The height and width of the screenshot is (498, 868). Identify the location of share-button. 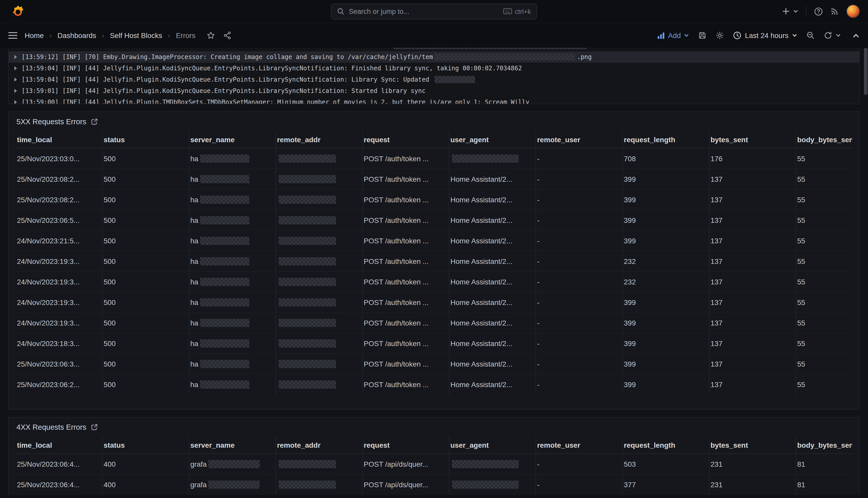
(227, 36).